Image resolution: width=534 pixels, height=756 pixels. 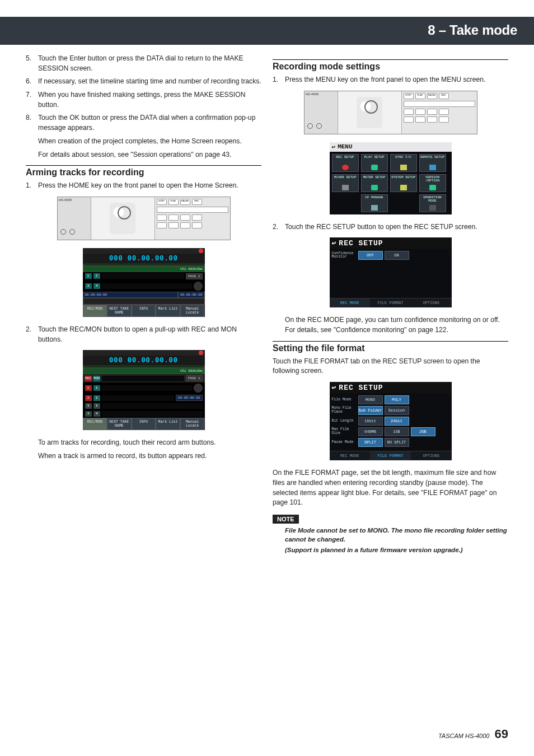 What do you see at coordinates (97, 414) in the screenshot?
I see `mon-button: 4` at bounding box center [97, 414].